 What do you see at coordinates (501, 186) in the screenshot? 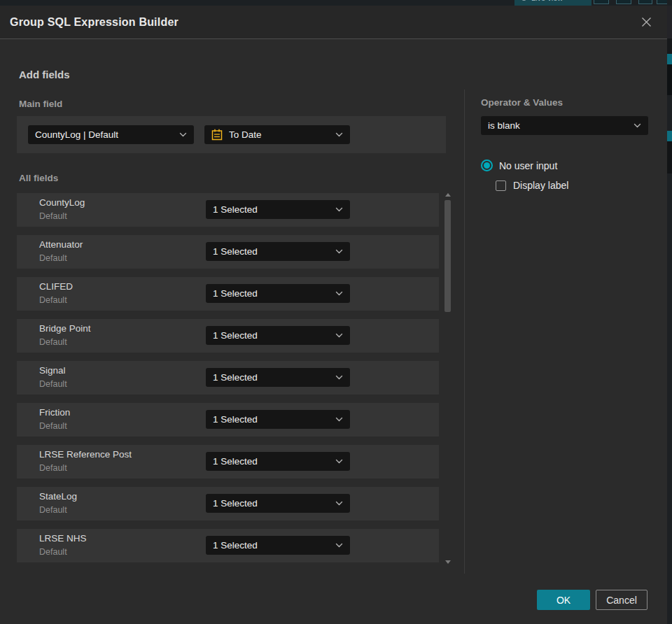
I see `checkbox-unchecked-icon` at bounding box center [501, 186].